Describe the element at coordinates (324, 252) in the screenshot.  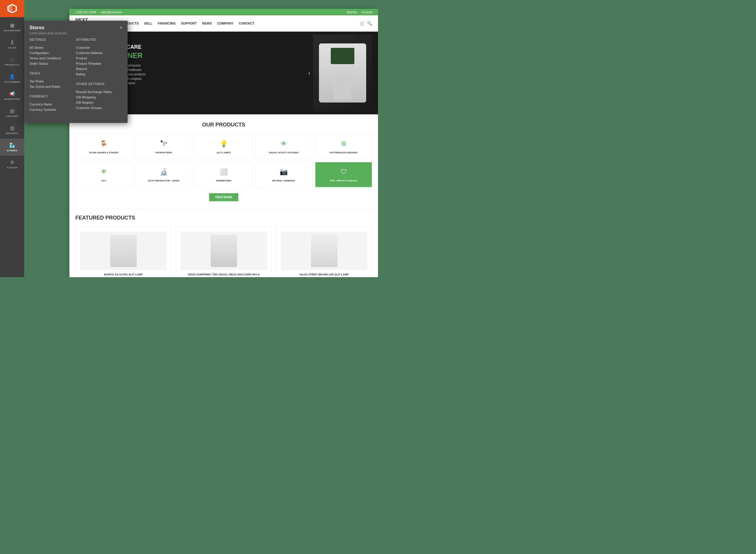
I see `featured-product-3: HAAG STREIT BM-900 LED SLIT LAMP $9,495.…` at that location.